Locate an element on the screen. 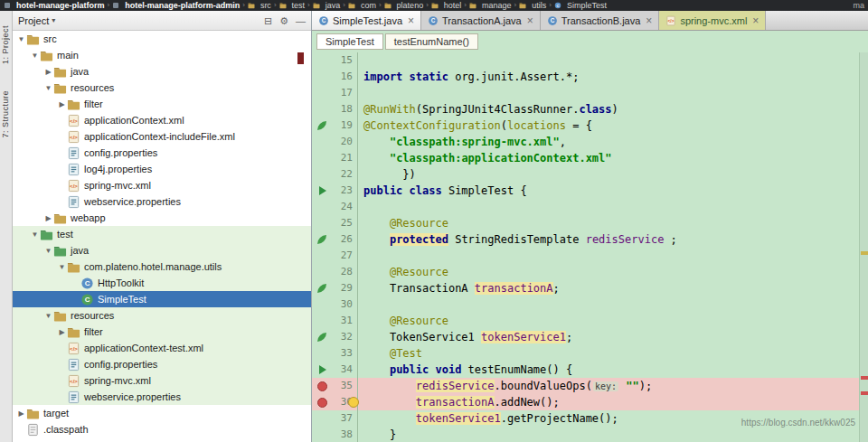 The width and height of the screenshot is (868, 442). gear-icon: ⚙ is located at coordinates (284, 21).